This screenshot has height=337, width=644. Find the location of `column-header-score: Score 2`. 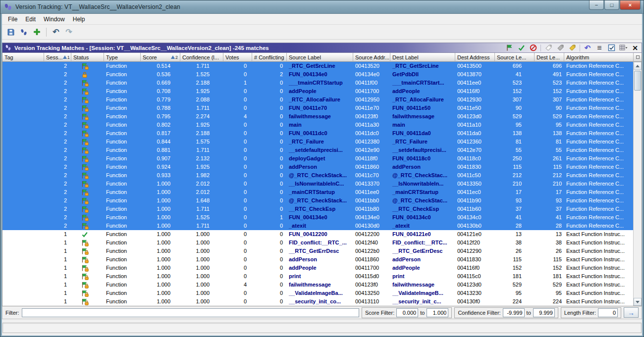

column-header-score: Score 2 is located at coordinates (161, 57).